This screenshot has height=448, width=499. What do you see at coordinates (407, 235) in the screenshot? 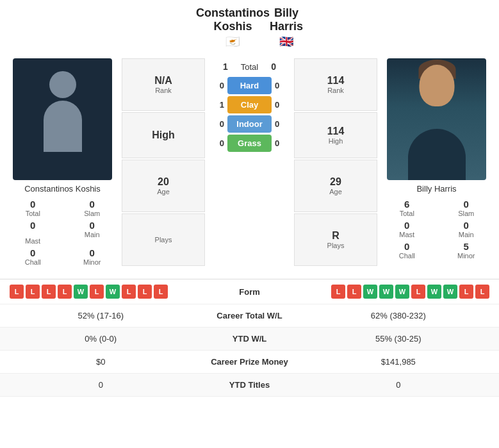
I see `stat-mast-right-label: Mast` at bounding box center [407, 235].